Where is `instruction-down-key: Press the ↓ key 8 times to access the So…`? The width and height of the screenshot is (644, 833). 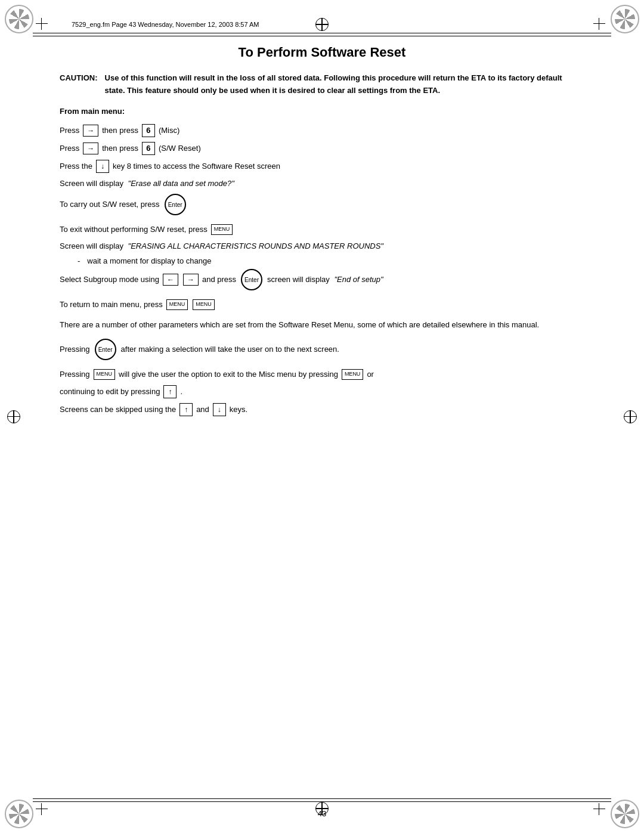
instruction-down-key: Press the ↓ key 8 times to access the So… is located at coordinates (322, 166).